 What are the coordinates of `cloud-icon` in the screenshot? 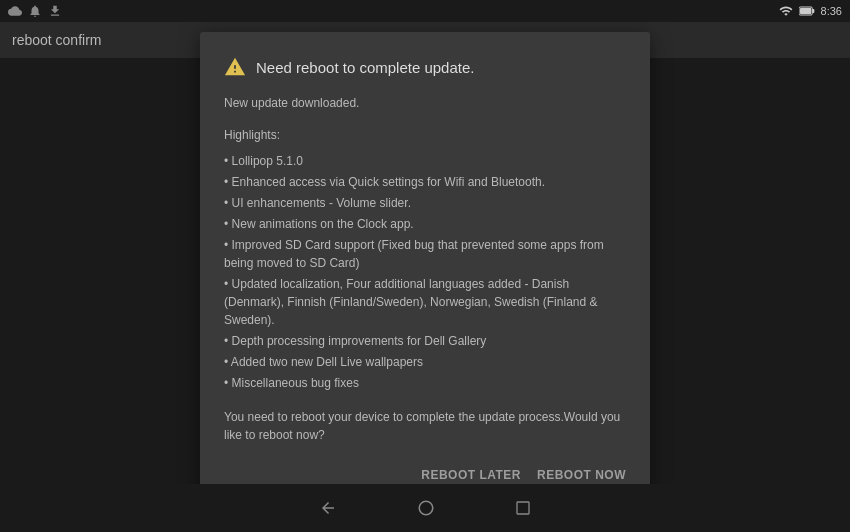 It's located at (15, 11).